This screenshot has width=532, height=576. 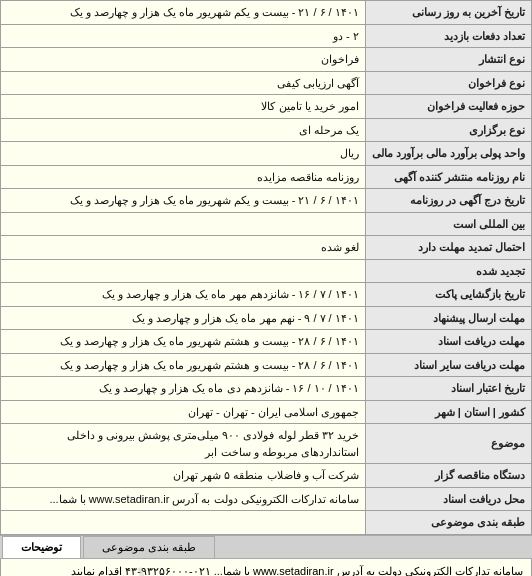 What do you see at coordinates (184, 412) in the screenshot?
I see `value-location: جمهوری اسلامی ایران - تهران - تهران` at bounding box center [184, 412].